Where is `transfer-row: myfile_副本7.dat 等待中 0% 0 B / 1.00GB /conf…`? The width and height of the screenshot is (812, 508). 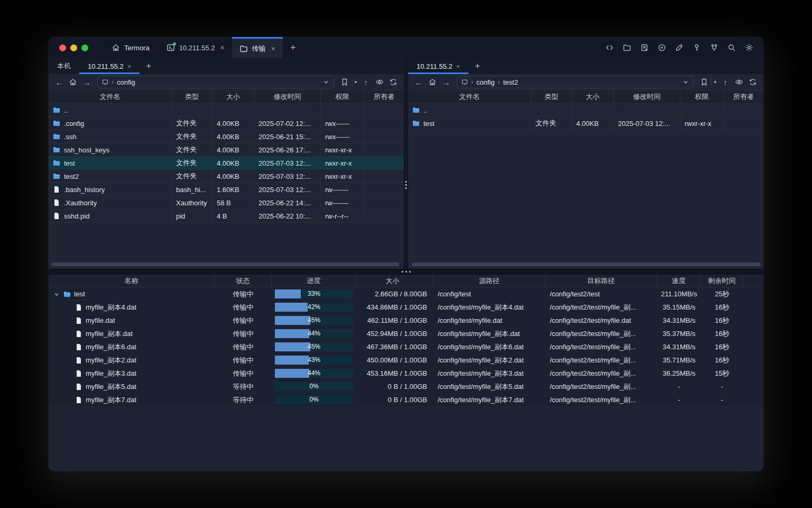 transfer-row: myfile_副本7.dat 等待中 0% 0 B / 1.00GB /conf… is located at coordinates (406, 400).